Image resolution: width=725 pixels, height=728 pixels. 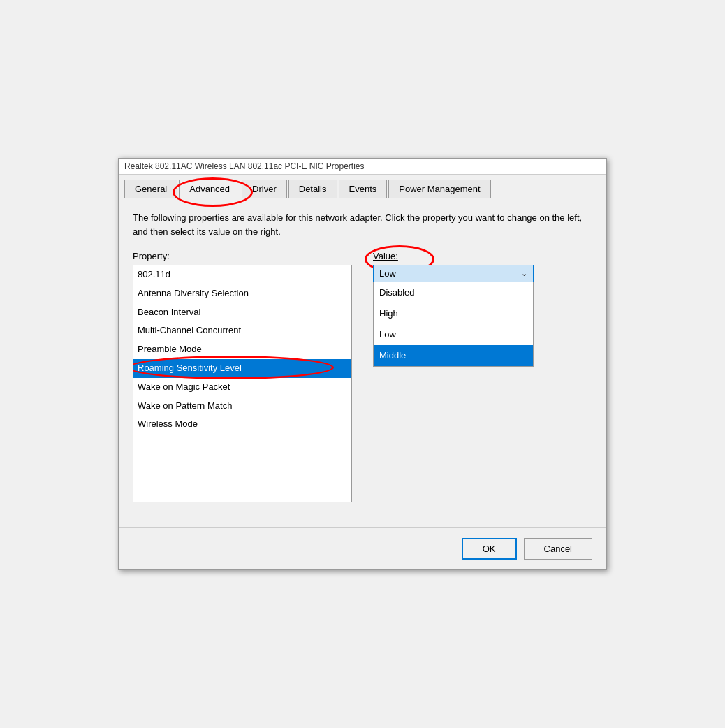 I want to click on tab-events: Events, so click(x=363, y=189).